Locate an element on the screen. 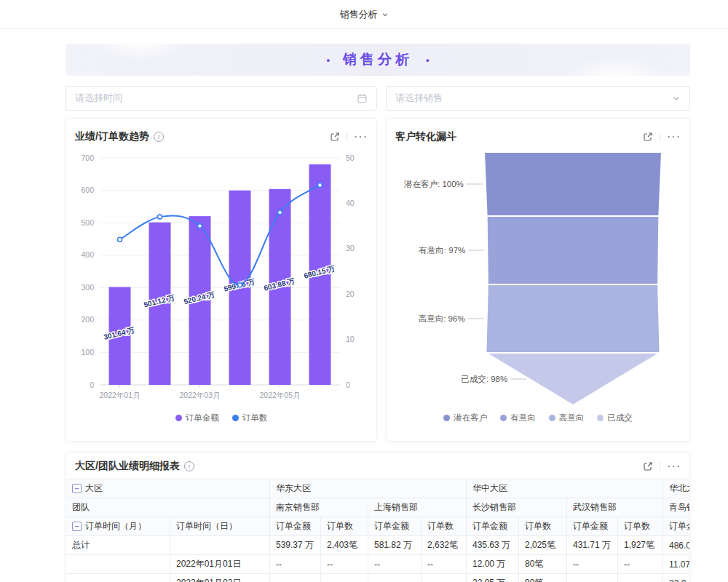 This screenshot has width=728, height=582. cell: 2022年01月02日 is located at coordinates (220, 578).